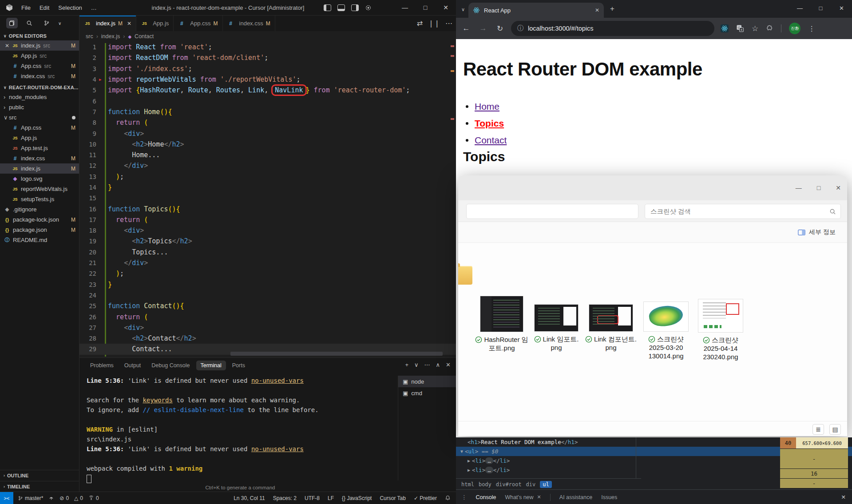 The width and height of the screenshot is (852, 504). What do you see at coordinates (438, 365) in the screenshot?
I see `panel-action-3: ∧` at bounding box center [438, 365].